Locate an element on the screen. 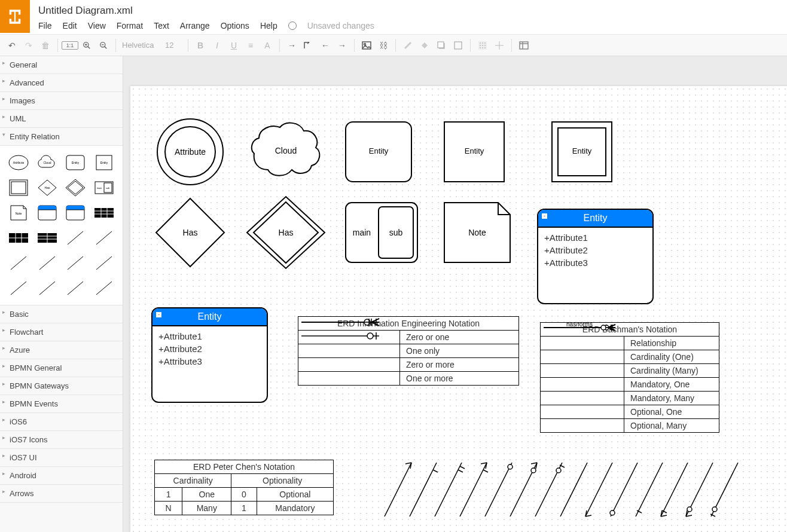 The image size is (787, 532). shape-cloud: Cloud is located at coordinates (286, 152).